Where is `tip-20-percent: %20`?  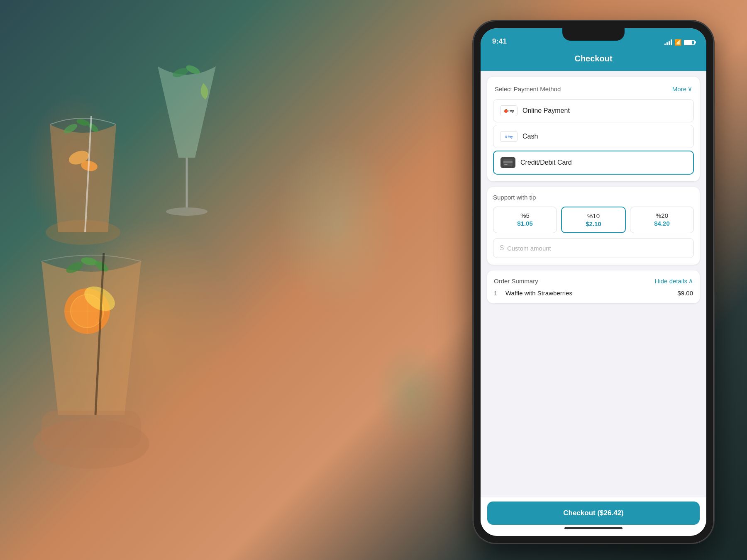 tip-20-percent: %20 is located at coordinates (662, 216).